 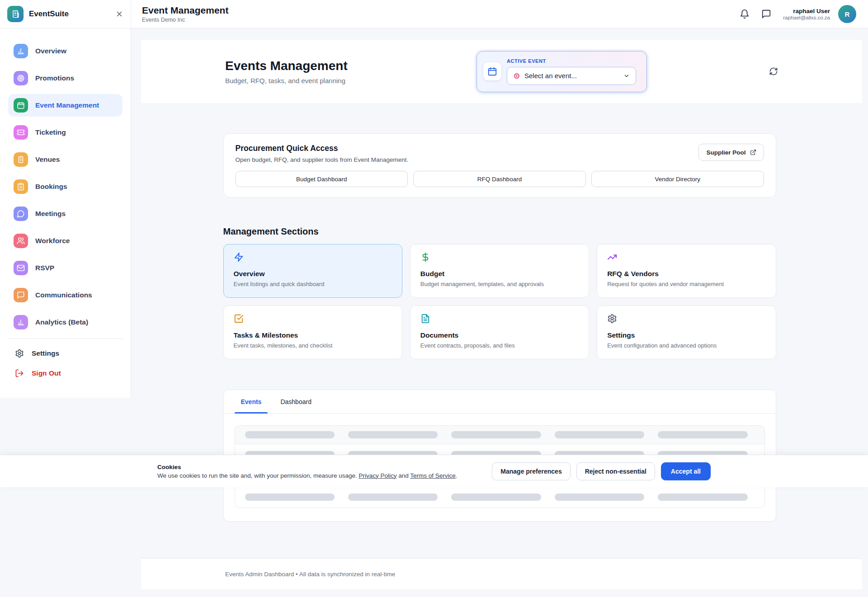 I want to click on section-card-overview: Overview Event listings and quick dashbo…, so click(x=313, y=271).